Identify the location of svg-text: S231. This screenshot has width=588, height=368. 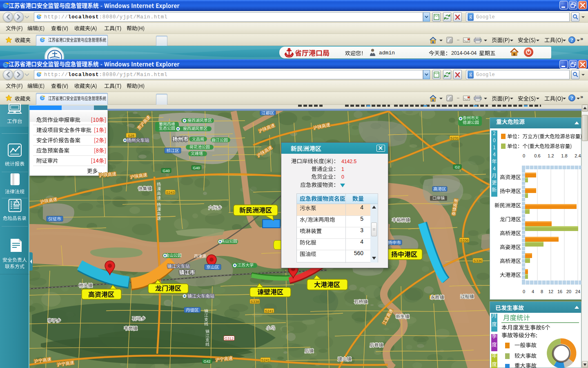
(454, 138).